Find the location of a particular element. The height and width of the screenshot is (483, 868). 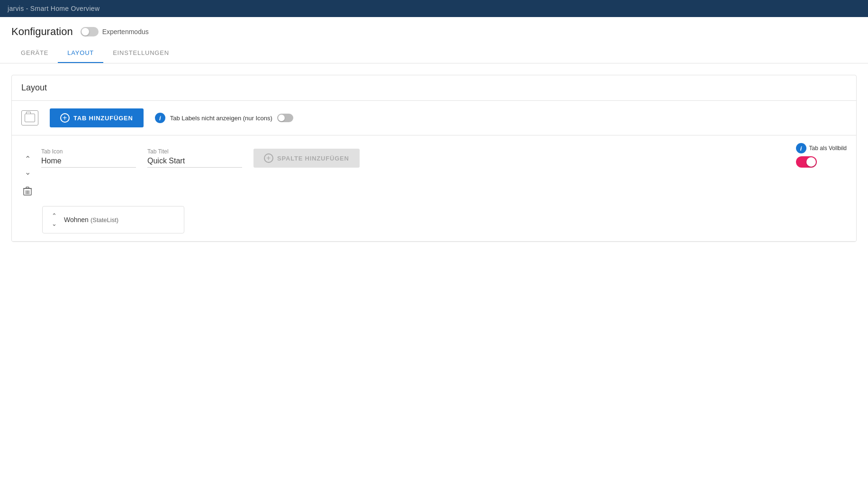

add-column-label: SPALTE HINZUFÜGEN is located at coordinates (313, 158).